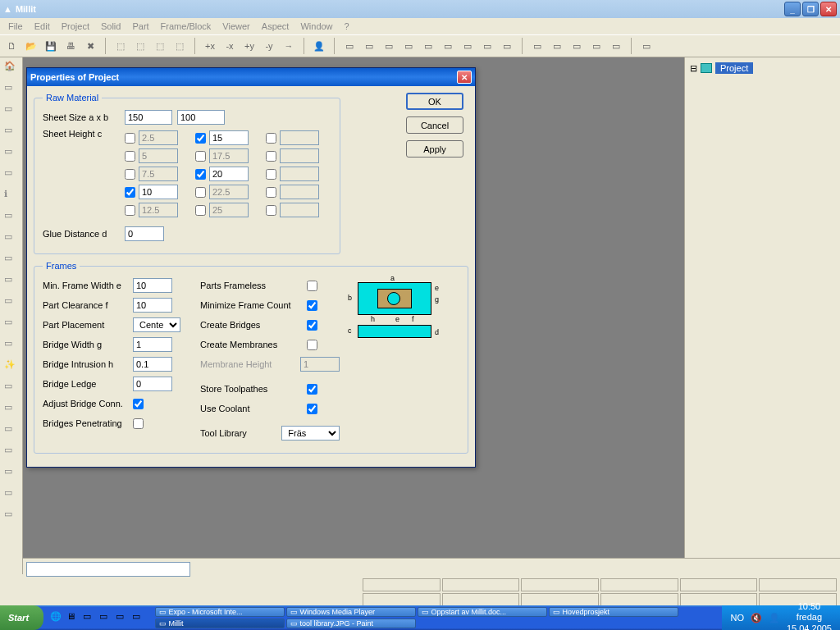  Describe the element at coordinates (108, 569) in the screenshot. I see `status-input` at that location.